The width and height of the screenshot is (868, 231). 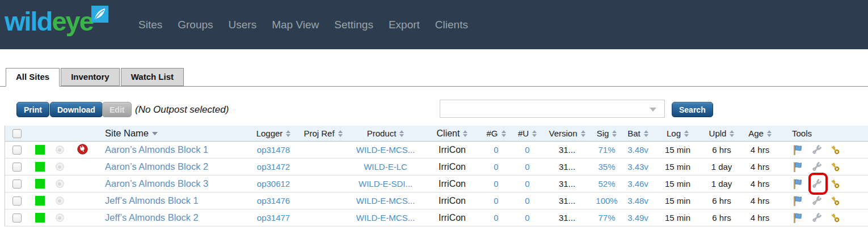 I want to click on header-proj-ref: Proj Ref, so click(x=323, y=134).